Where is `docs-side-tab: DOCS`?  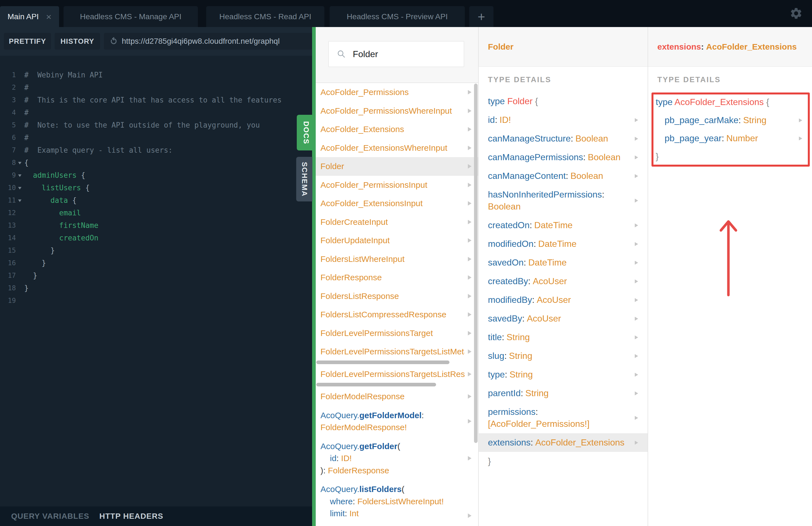 docs-side-tab: DOCS is located at coordinates (306, 132).